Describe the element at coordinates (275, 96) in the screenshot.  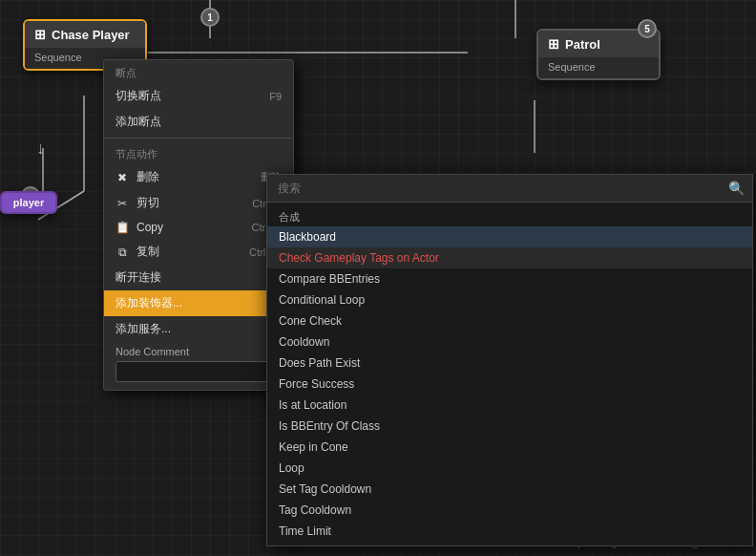
I see `menu-toggle-breakpoint-shortcut: F9` at that location.